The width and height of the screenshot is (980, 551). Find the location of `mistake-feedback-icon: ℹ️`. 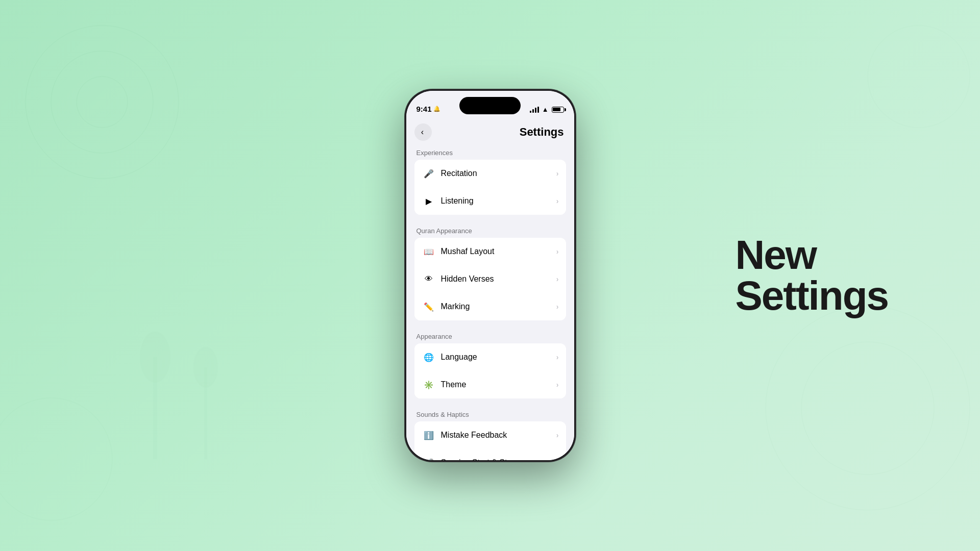

mistake-feedback-icon: ℹ️ is located at coordinates (429, 435).